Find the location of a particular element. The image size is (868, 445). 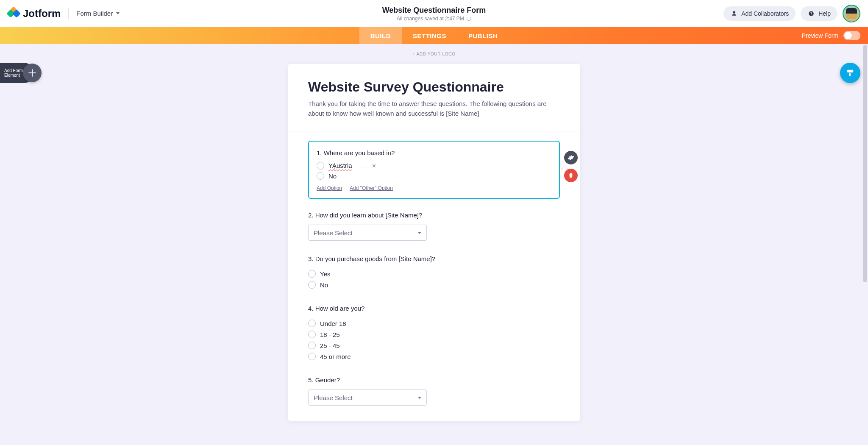

form-heading: Website Survey Questionnaire is located at coordinates (434, 87).